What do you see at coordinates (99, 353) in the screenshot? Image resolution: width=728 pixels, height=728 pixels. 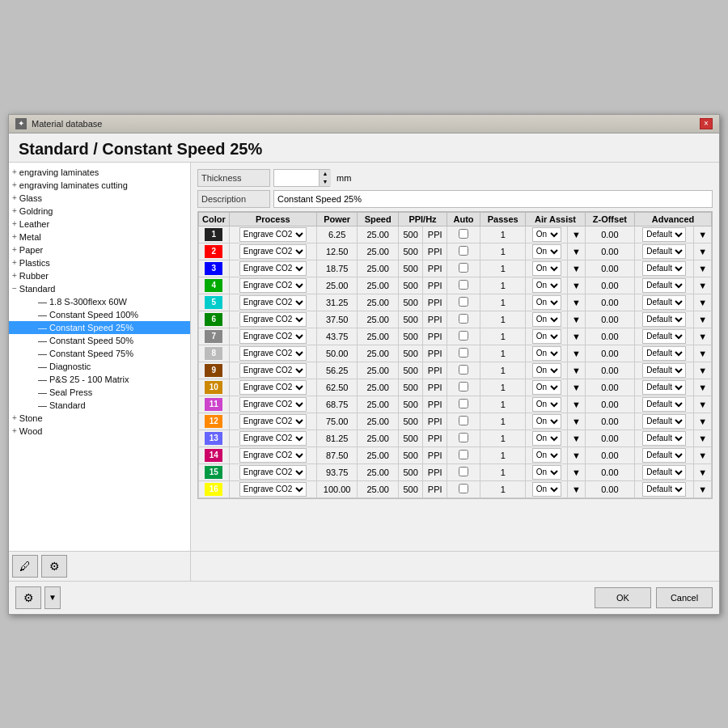 I see `sidebar-item: —Constant Speed 75%` at bounding box center [99, 353].